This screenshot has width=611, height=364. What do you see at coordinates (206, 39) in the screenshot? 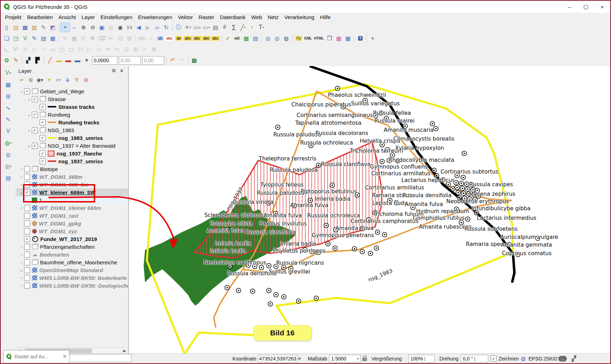
I see `label-abc-yellow-3-icon: abc` at bounding box center [206, 39].